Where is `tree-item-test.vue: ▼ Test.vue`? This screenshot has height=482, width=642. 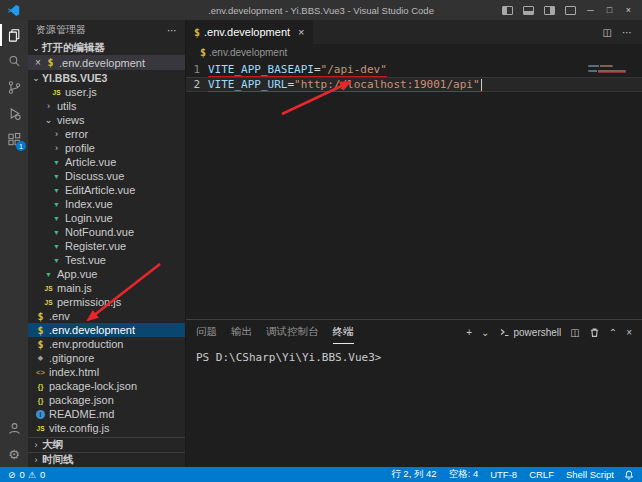 tree-item-test.vue: ▼ Test.vue is located at coordinates (106, 260).